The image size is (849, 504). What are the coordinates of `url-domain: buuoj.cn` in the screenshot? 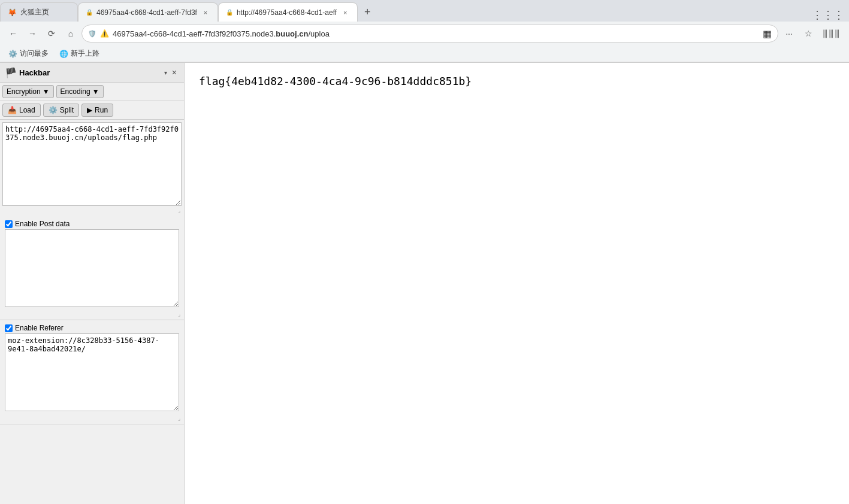 It's located at (292, 34).